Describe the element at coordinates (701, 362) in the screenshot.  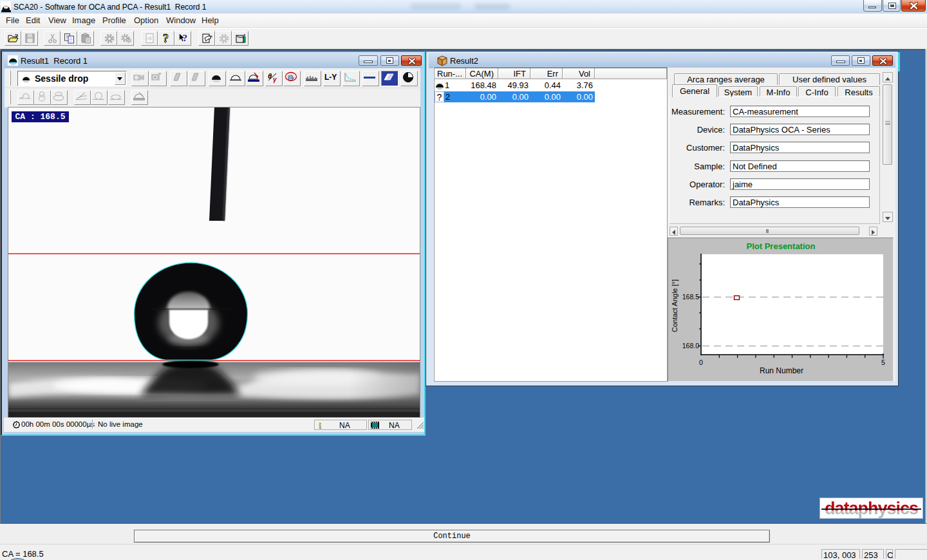
I see `svg-text: 0` at that location.